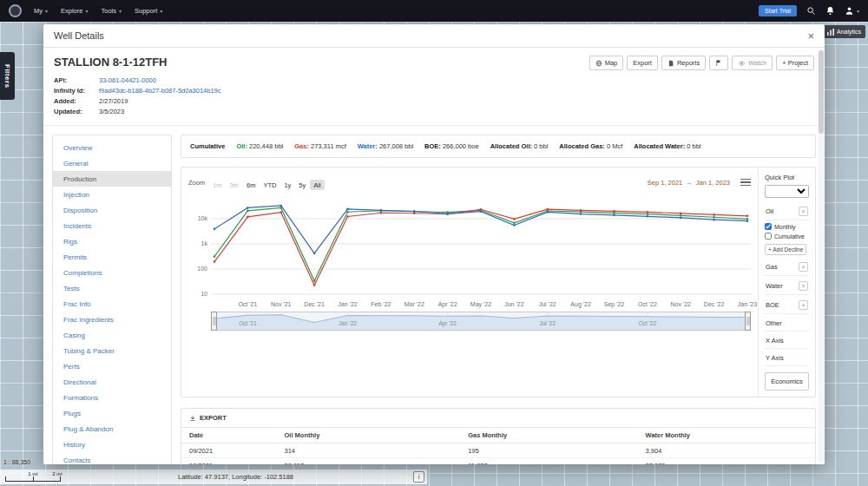  Describe the element at coordinates (111, 62) in the screenshot. I see `well-name: STALLION 8-1-12TFH` at that location.